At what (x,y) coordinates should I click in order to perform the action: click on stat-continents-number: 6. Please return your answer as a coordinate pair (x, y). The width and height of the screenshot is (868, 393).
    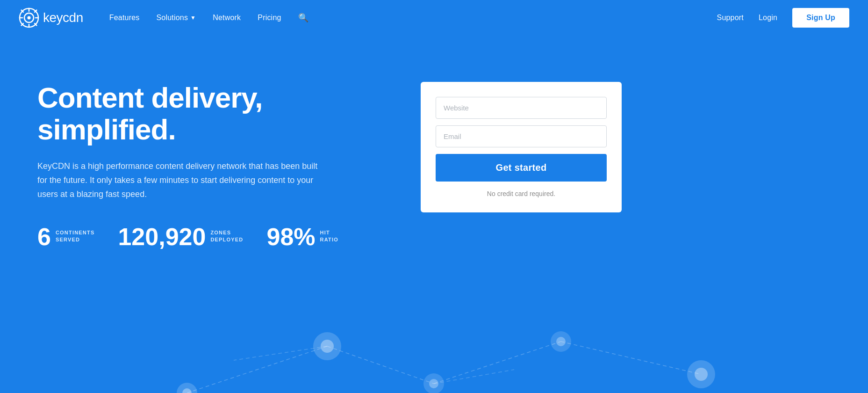
    Looking at the image, I should click on (44, 237).